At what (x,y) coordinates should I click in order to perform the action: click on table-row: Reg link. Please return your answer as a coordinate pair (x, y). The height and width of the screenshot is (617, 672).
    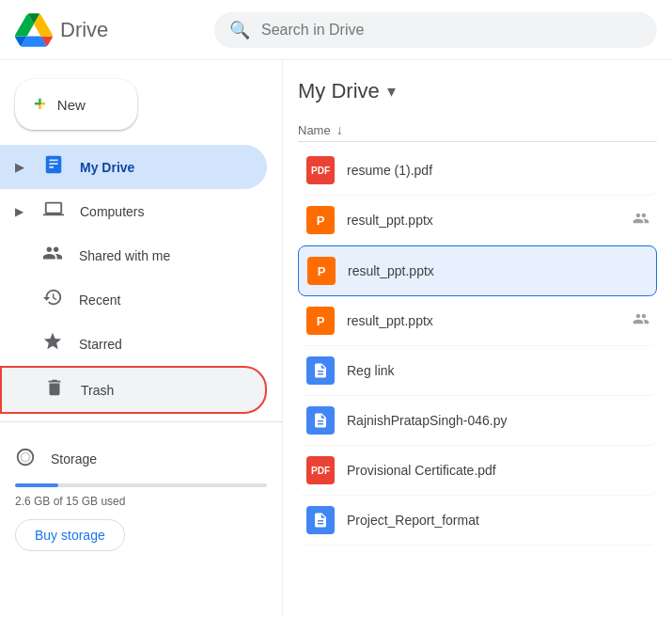
    Looking at the image, I should click on (477, 371).